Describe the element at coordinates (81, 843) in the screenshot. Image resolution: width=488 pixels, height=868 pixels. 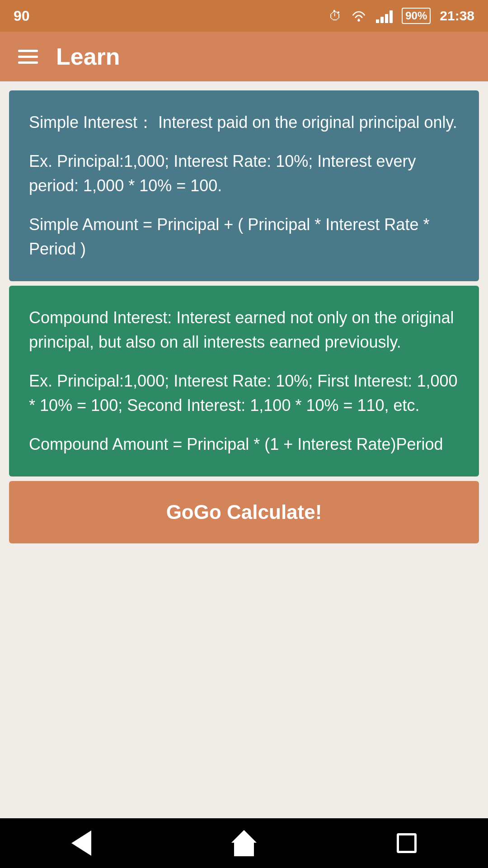
I see `back-button` at that location.